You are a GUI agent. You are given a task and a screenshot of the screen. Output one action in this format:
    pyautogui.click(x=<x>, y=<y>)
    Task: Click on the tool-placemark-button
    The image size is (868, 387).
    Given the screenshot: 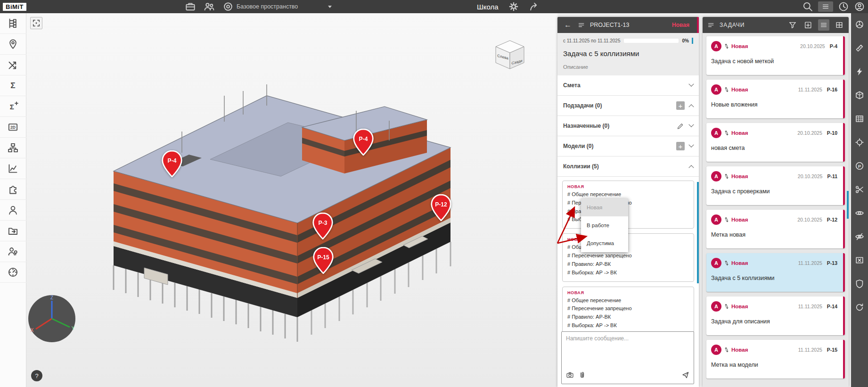 What is the action you would take?
    pyautogui.click(x=13, y=44)
    